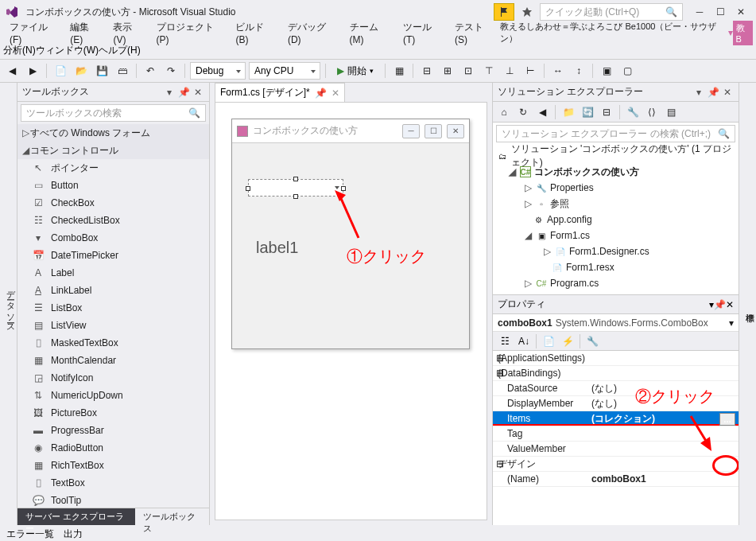 The width and height of the screenshot is (756, 541). I want to click on toolbox-search-input: ツールボックスの検索 🔍, so click(113, 113).